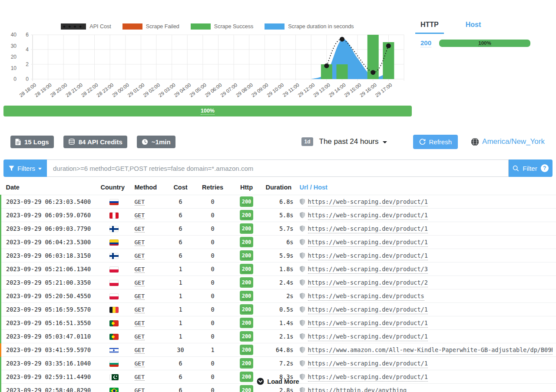 Image resolution: width=556 pixels, height=392 pixels. What do you see at coordinates (213, 350) in the screenshot?
I see `retries-value: 1` at bounding box center [213, 350].